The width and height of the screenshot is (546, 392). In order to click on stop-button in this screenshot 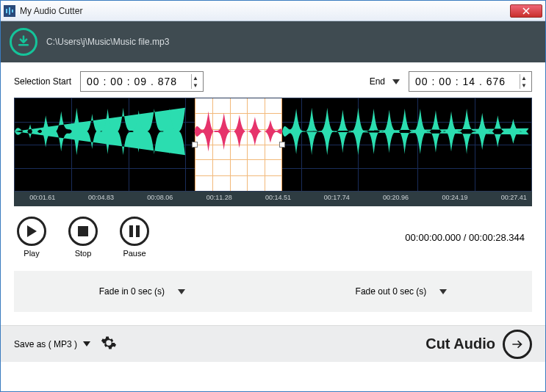, I will do `click(83, 231)`.